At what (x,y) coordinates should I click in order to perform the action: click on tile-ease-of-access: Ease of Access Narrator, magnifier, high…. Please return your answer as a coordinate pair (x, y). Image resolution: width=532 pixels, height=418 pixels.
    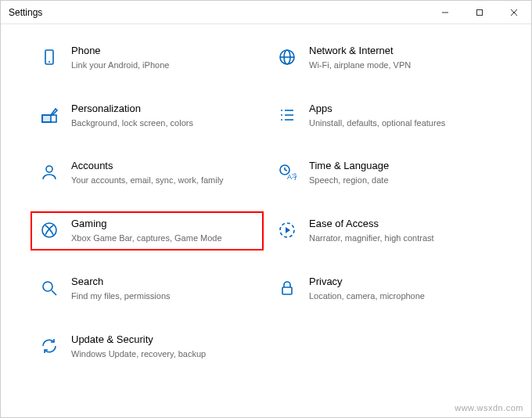
    Looking at the image, I should click on (385, 231).